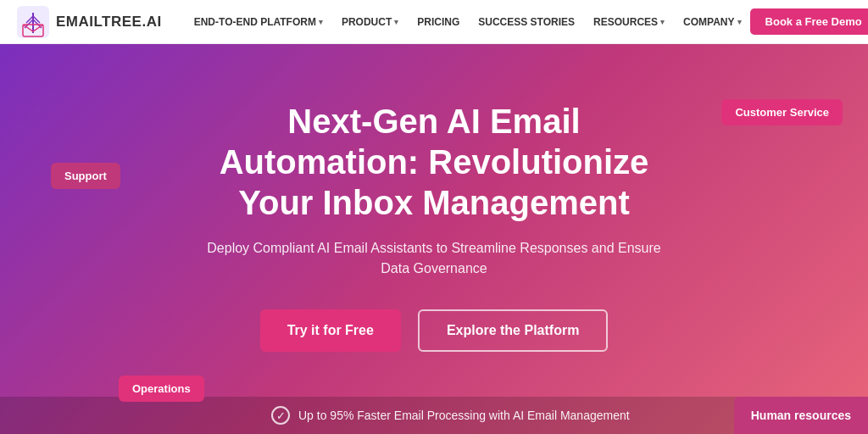  Describe the element at coordinates (259, 22) in the screenshot. I see `nav-item-platform: END-TO-END PLATFORM ▾` at that location.